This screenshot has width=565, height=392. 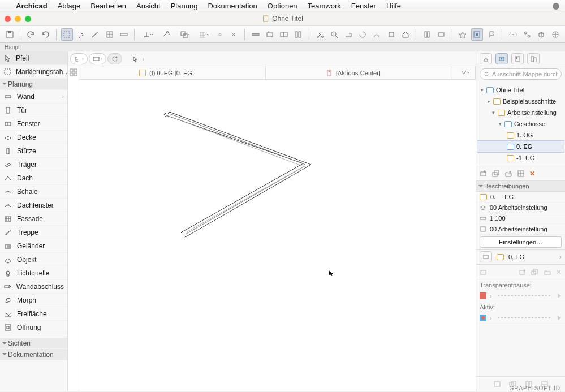 What do you see at coordinates (123, 35) in the screenshot?
I see `ruler-button` at bounding box center [123, 35].